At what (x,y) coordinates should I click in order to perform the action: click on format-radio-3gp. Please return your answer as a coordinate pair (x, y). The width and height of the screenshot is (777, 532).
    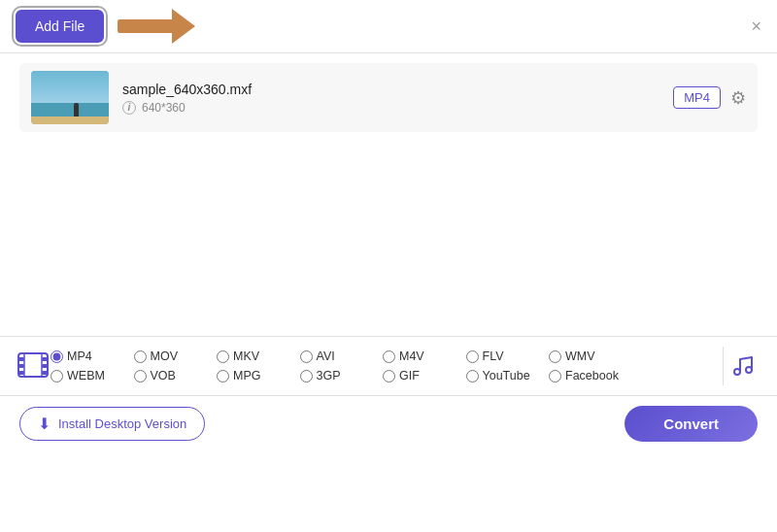
    Looking at the image, I should click on (307, 377).